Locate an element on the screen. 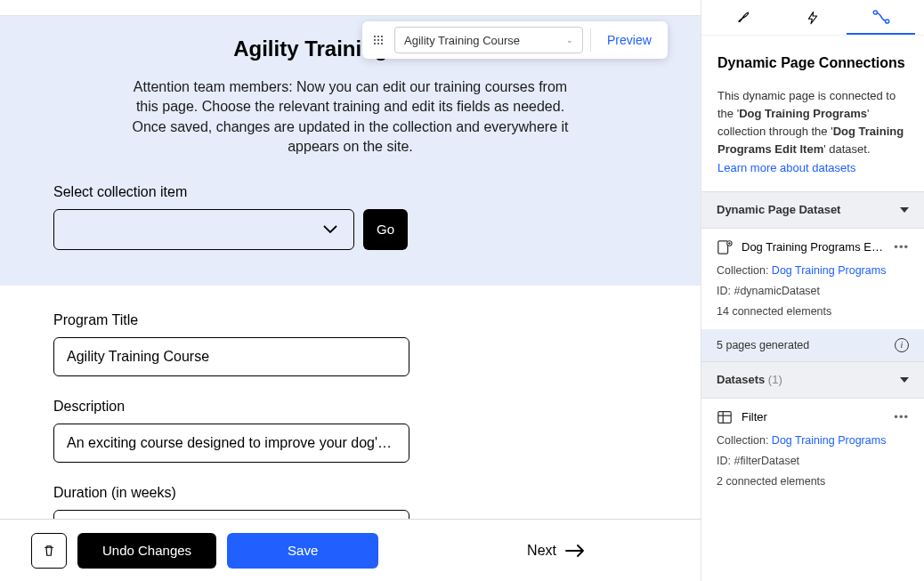  section-count: (1) is located at coordinates (775, 379).